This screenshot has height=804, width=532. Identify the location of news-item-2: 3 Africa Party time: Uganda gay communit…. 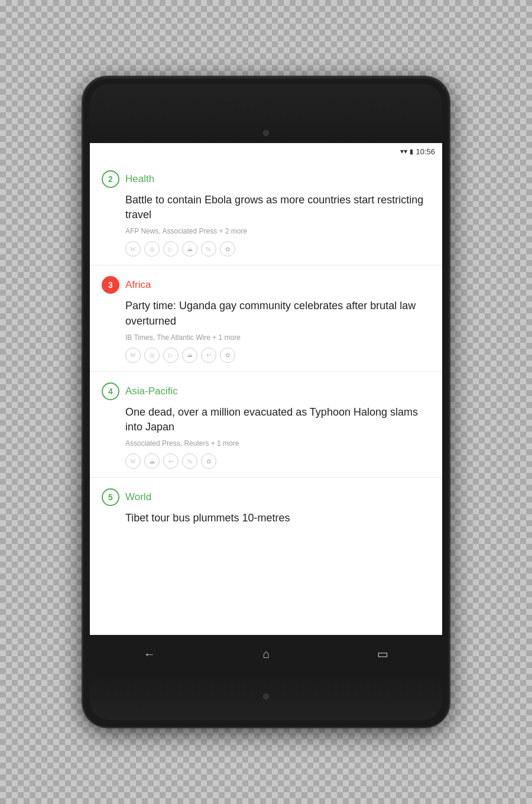
(266, 318).